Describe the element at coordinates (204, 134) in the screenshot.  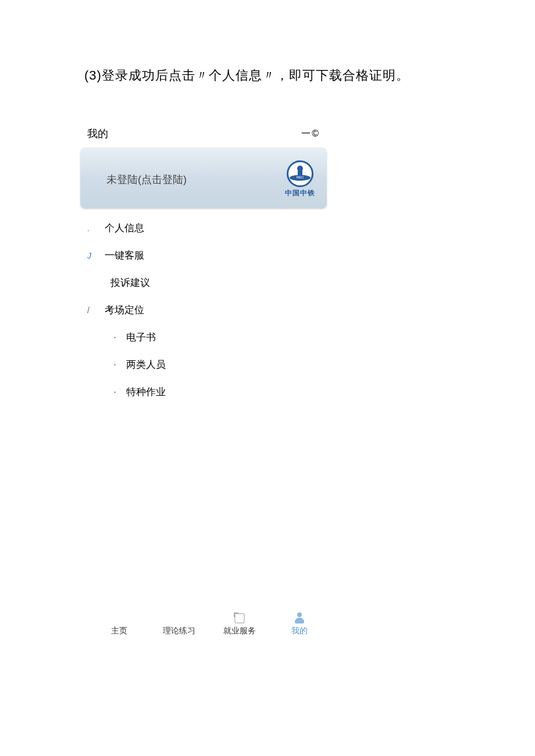
I see `header-bar: 我的 一©` at that location.